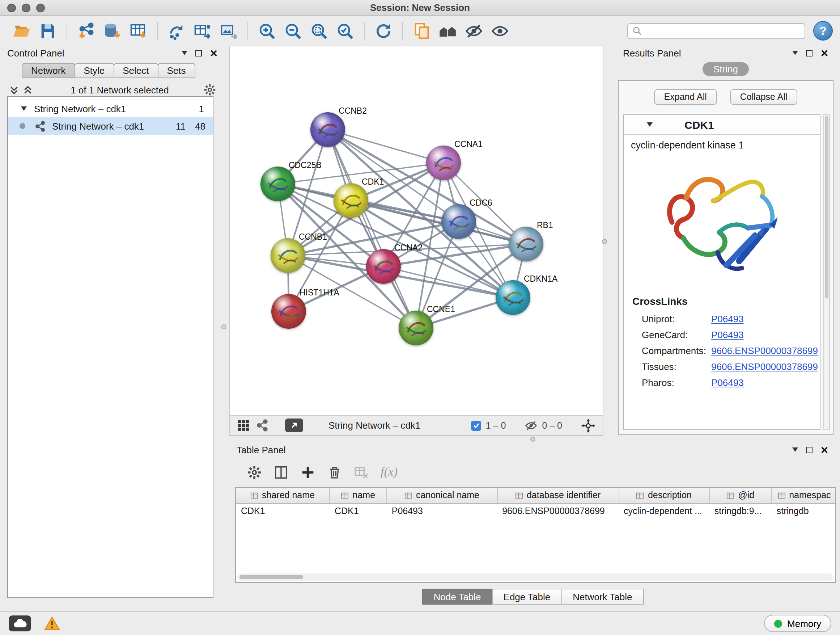 Image resolution: width=840 pixels, height=635 pixels. Describe the element at coordinates (176, 71) in the screenshot. I see `tab-sets: Sets` at that location.